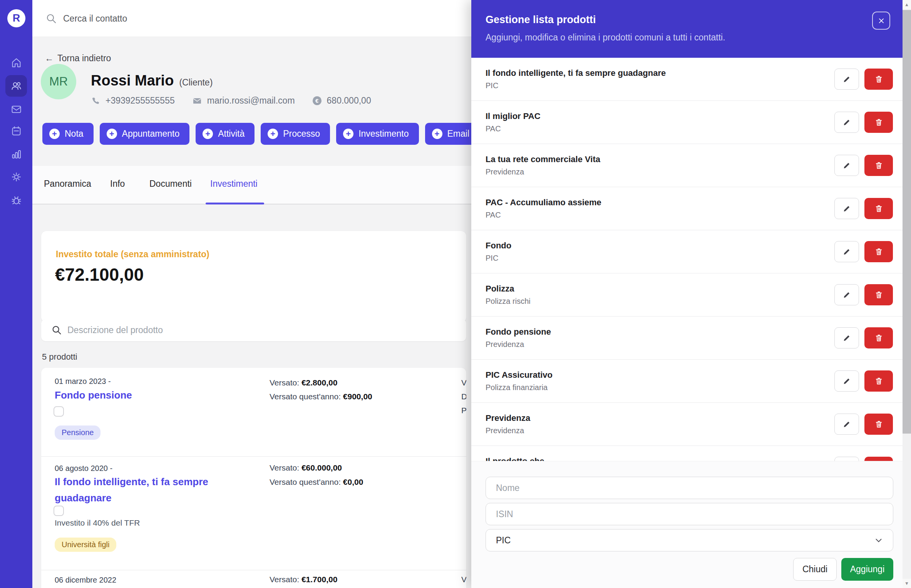 Image resolution: width=911 pixels, height=588 pixels. Describe the element at coordinates (234, 184) in the screenshot. I see `tab-investimenti: Investimenti` at that location.